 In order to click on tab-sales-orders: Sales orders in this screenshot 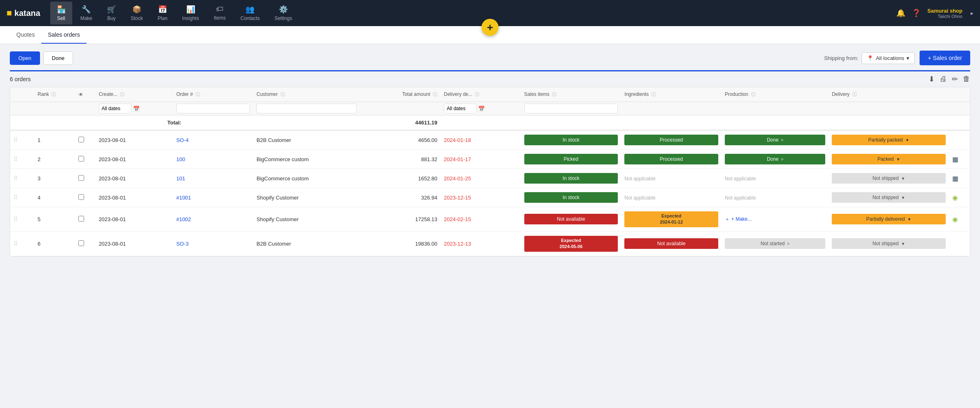, I will do `click(64, 35)`.